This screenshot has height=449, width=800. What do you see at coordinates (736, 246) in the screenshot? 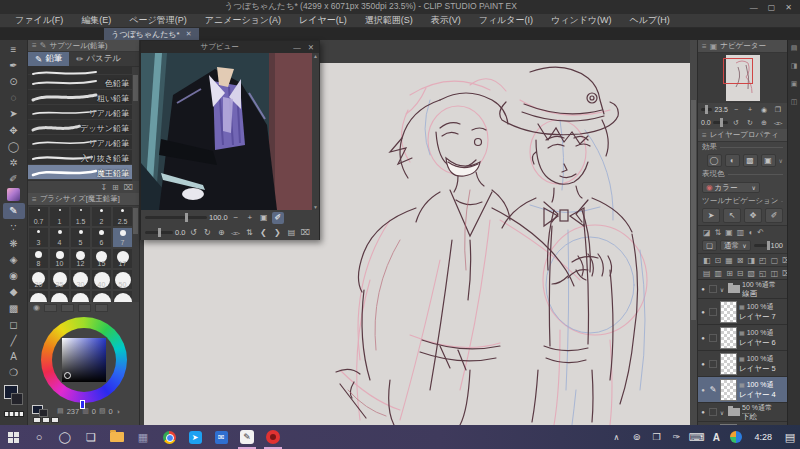
I see `blend-mode-dropdown: 通常 ∨` at bounding box center [736, 246].